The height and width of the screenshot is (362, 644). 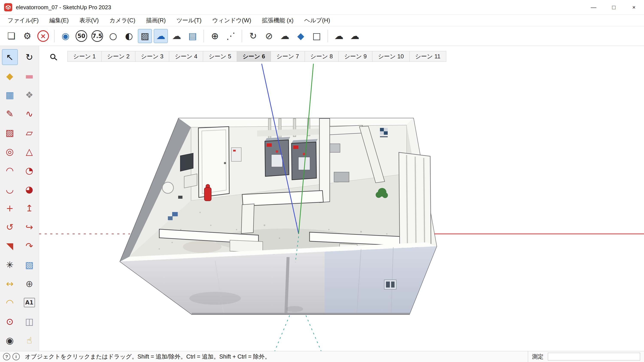 I want to click on cloud-download-button: ☁, so click(x=176, y=36).